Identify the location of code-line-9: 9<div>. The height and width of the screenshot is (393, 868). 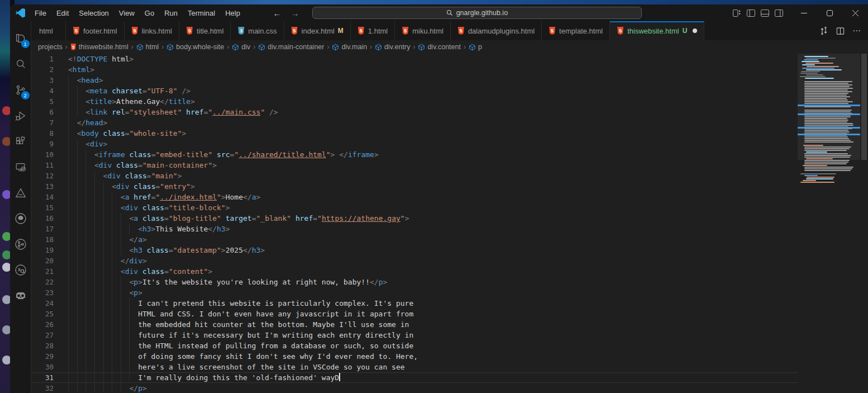
(414, 144).